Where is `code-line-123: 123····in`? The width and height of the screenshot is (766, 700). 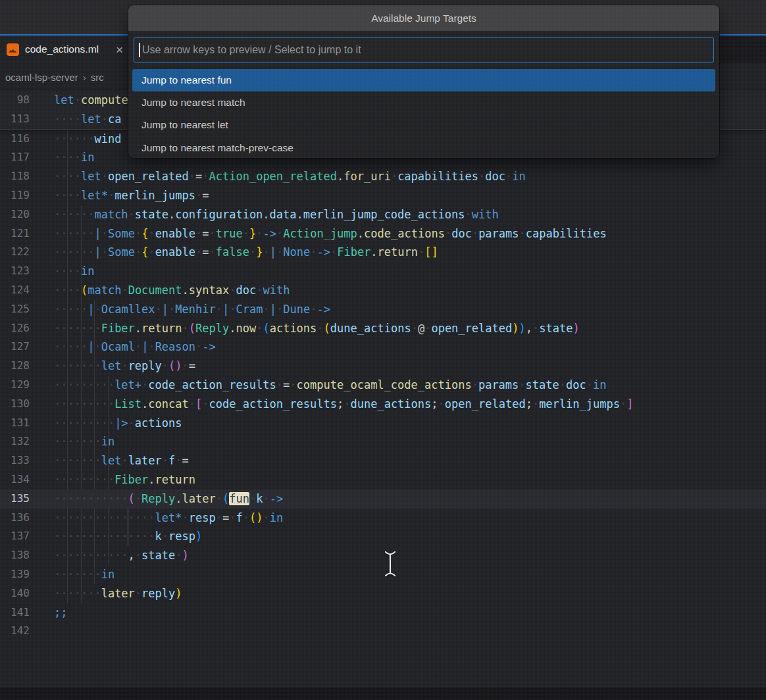
code-line-123: 123····in is located at coordinates (383, 271).